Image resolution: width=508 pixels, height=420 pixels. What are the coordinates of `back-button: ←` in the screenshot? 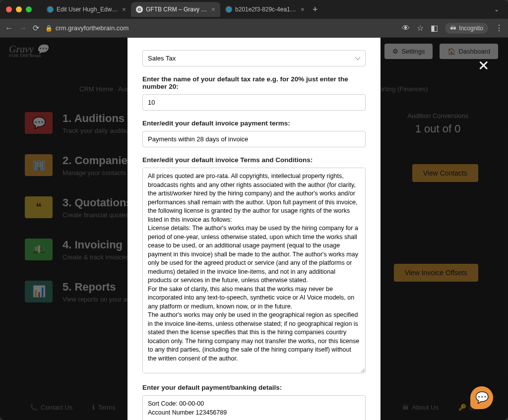 It's located at (9, 28).